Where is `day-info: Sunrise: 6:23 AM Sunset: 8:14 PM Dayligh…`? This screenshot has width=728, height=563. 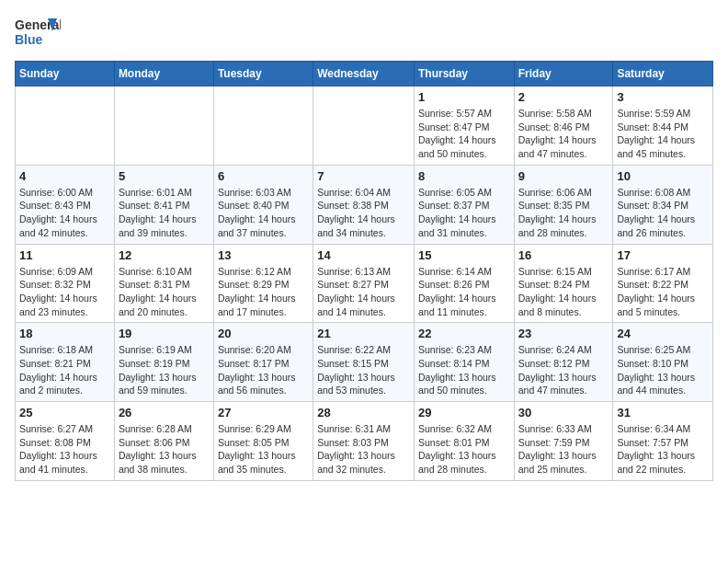 day-info: Sunrise: 6:23 AM Sunset: 8:14 PM Dayligh… is located at coordinates (464, 370).